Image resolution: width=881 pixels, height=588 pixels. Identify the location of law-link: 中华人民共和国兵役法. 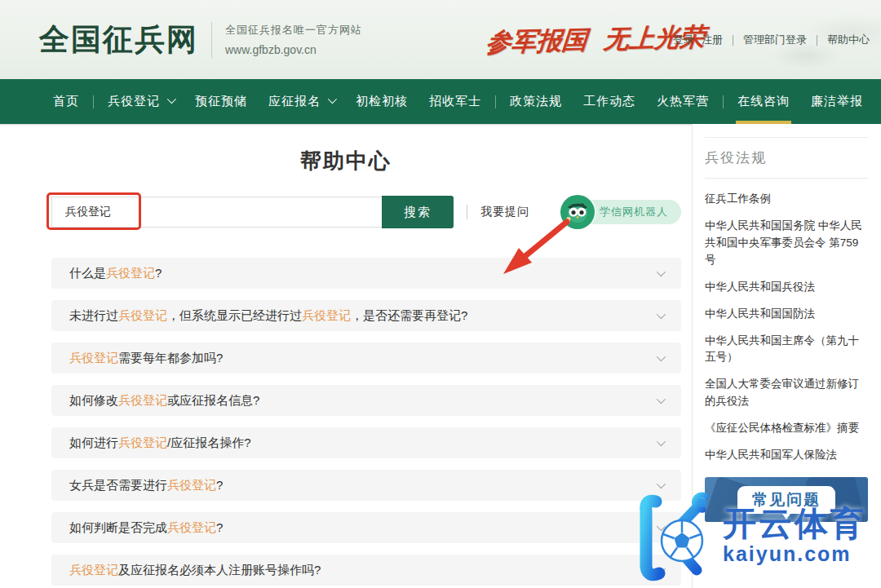
(786, 287).